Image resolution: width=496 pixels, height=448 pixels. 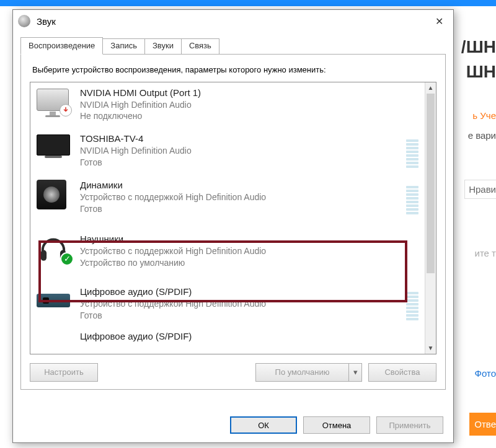 What do you see at coordinates (264, 425) in the screenshot?
I see `ok-button: ОК` at bounding box center [264, 425].